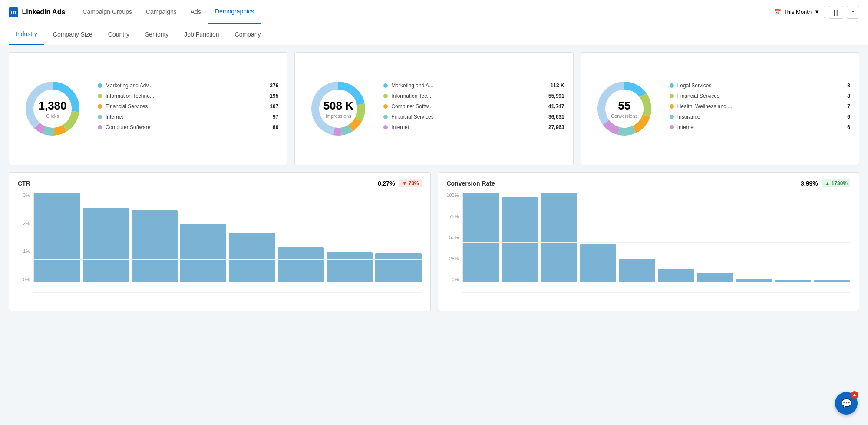 The height and width of the screenshot is (425, 868). I want to click on list-item: Marketing and A...113 K, so click(474, 86).